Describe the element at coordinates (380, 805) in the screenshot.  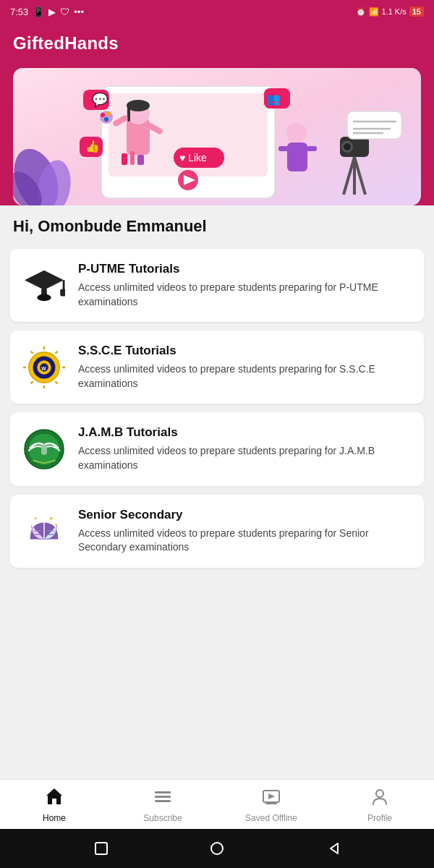
I see `nav-profile: Profile` at that location.